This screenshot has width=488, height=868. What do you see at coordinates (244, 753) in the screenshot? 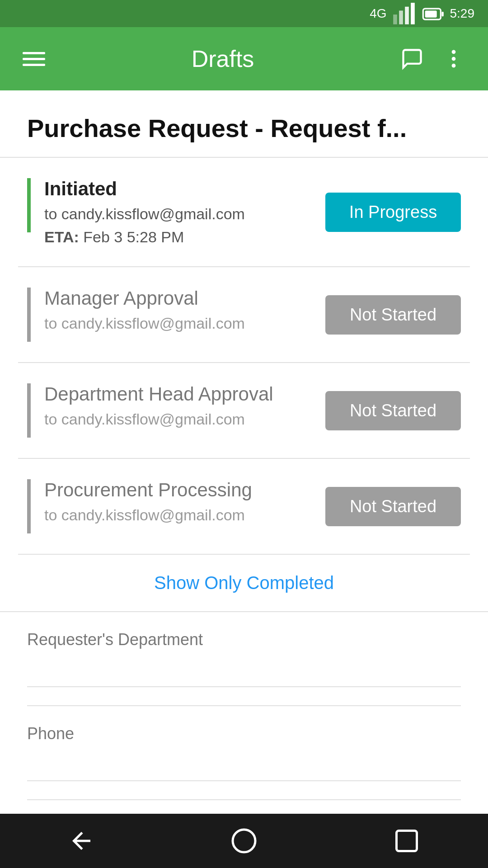
I see `form-field-phone: Phone` at bounding box center [244, 753].